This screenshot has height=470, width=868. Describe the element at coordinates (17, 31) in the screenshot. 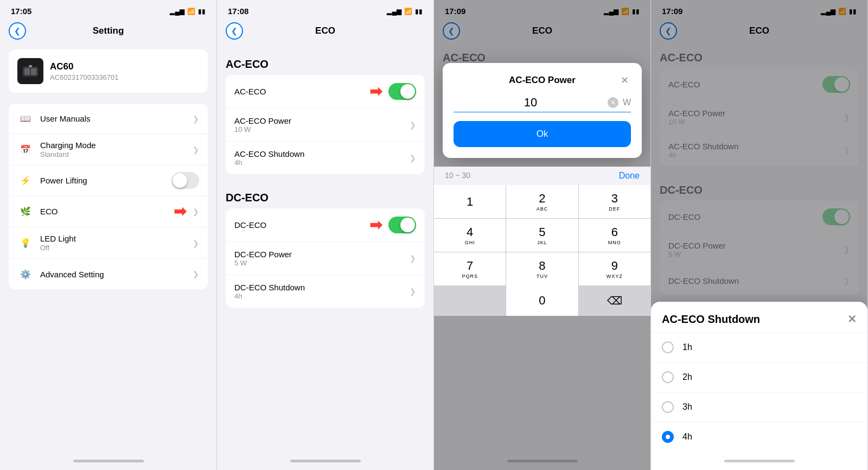

I see `back-button-1: ❮` at that location.